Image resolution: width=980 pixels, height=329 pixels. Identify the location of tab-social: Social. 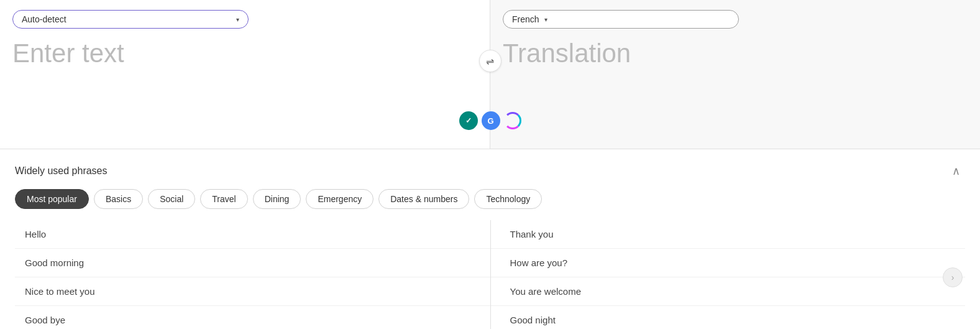
(172, 199).